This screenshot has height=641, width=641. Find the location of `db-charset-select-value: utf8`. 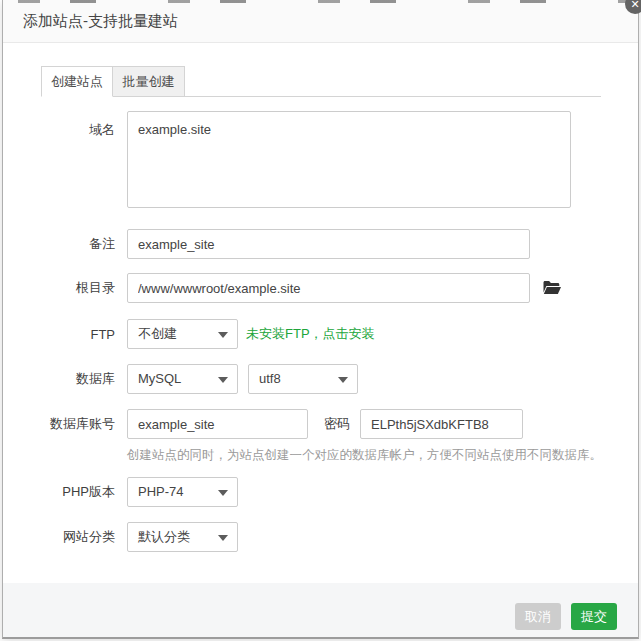

db-charset-select-value: utf8 is located at coordinates (270, 378).